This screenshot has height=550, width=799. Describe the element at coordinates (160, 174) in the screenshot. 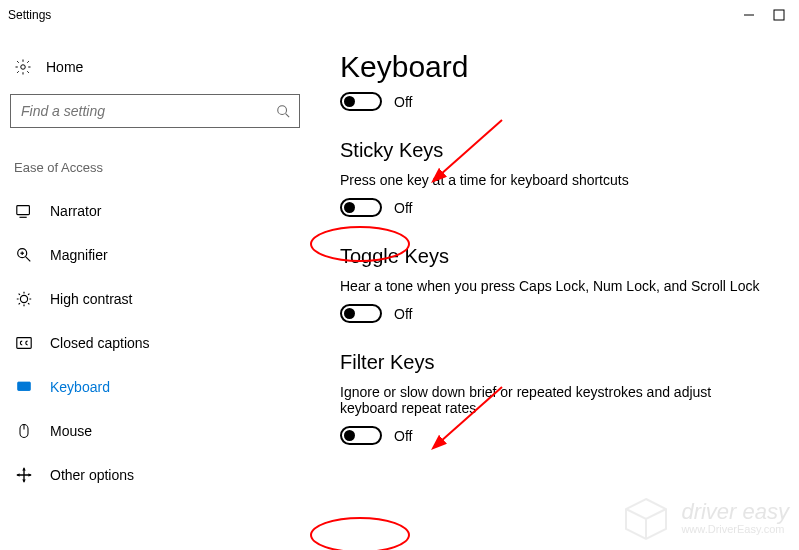

I see `group-header: Ease of Access` at that location.